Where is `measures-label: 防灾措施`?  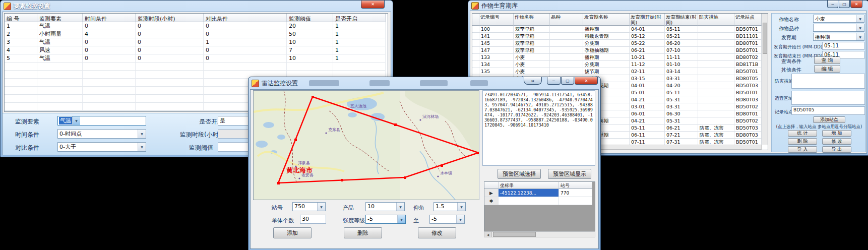 measures-label: 防灾措施 is located at coordinates (784, 82).